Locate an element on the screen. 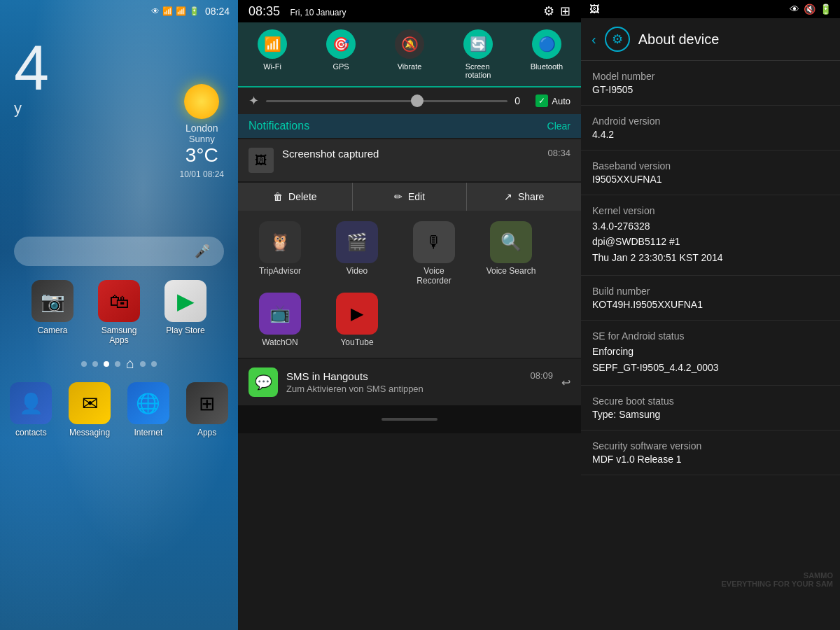 The image size is (840, 630). tripadvisor-app: 🦉 TripAdvisor is located at coordinates (280, 253).